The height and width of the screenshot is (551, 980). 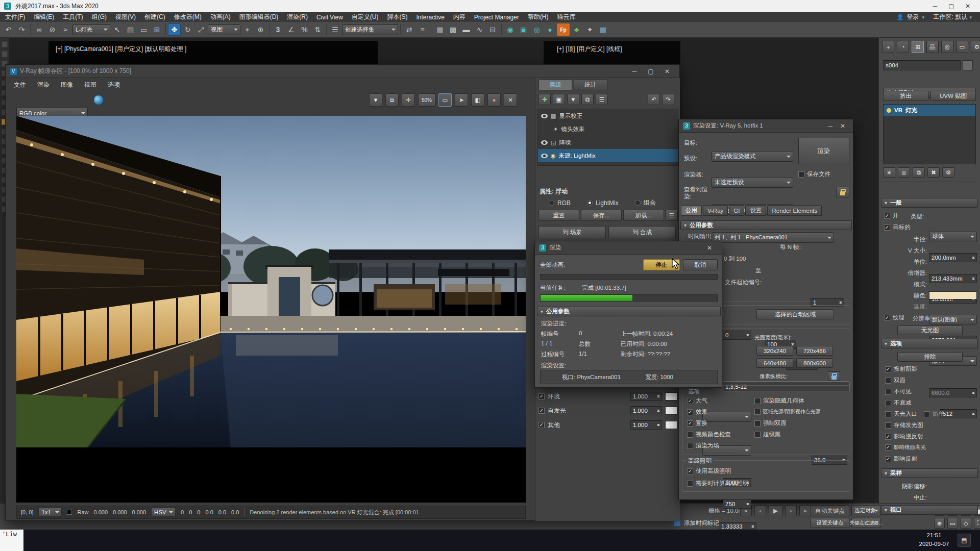 I want to click on top-viewport: [+] [顶] [用户定义] [线框], so click(x=612, y=53).